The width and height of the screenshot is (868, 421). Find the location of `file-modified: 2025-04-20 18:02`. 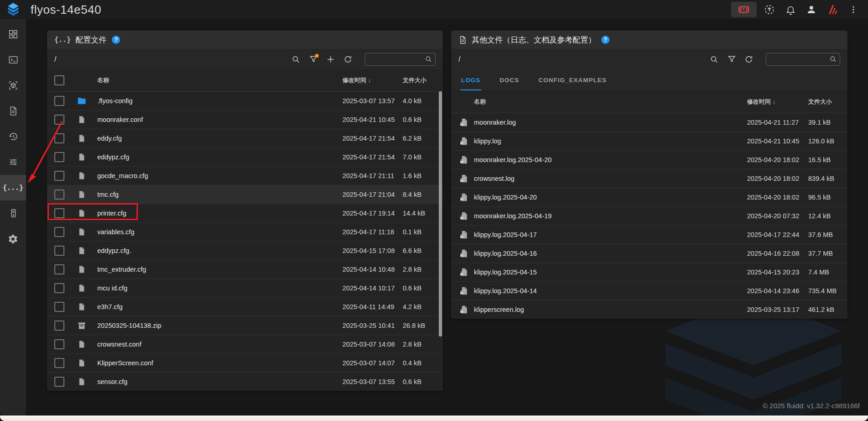

file-modified: 2025-04-20 18:02 is located at coordinates (778, 179).